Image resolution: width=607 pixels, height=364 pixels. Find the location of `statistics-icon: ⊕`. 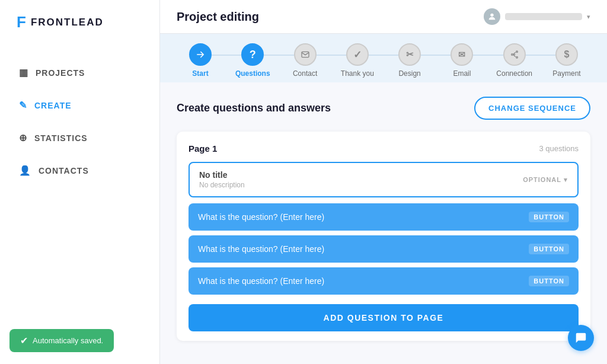

statistics-icon: ⊕ is located at coordinates (23, 138).